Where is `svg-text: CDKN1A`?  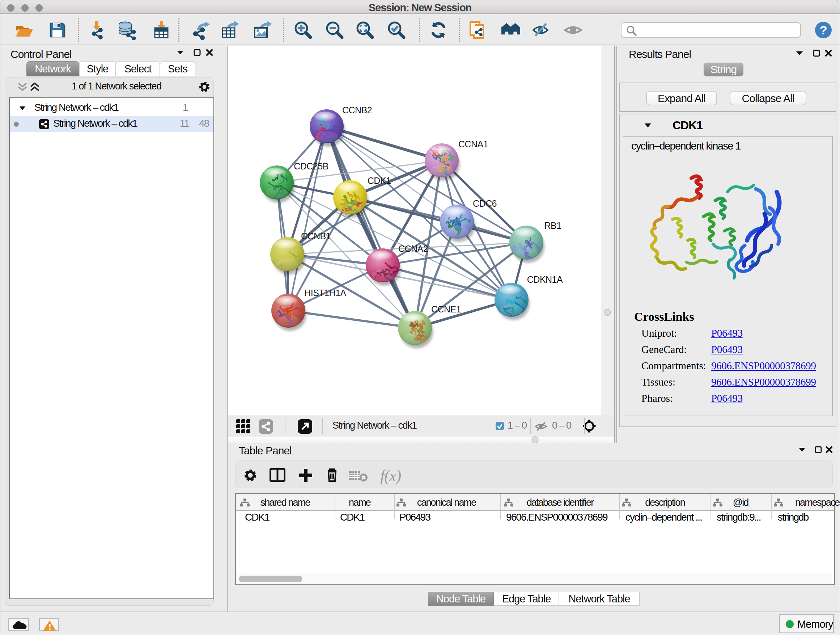
svg-text: CDKN1A is located at coordinates (545, 280).